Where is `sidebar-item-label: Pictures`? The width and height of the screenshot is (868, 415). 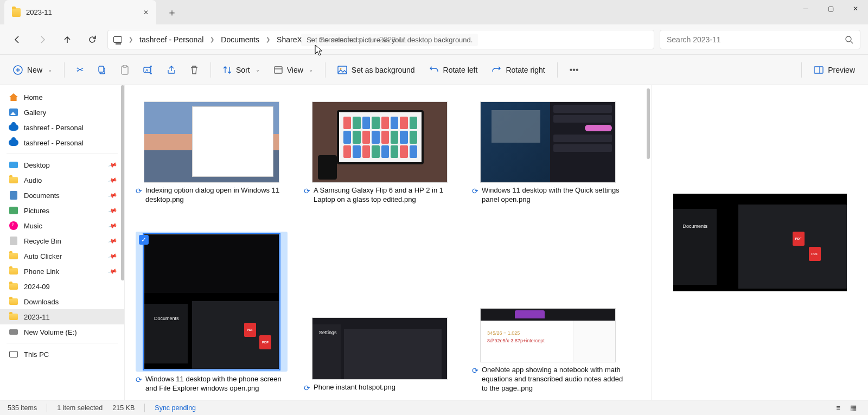
sidebar-item-label: Pictures is located at coordinates (37, 210).